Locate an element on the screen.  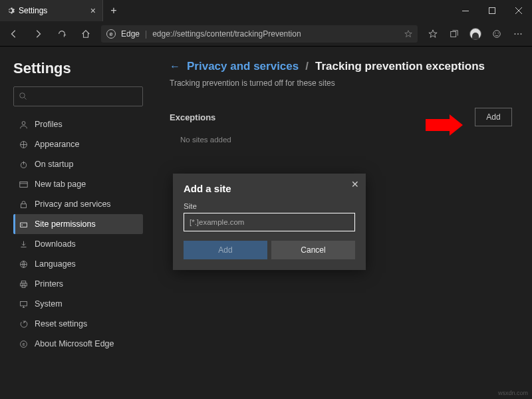
dialog-title: Add a site is located at coordinates (269, 189).